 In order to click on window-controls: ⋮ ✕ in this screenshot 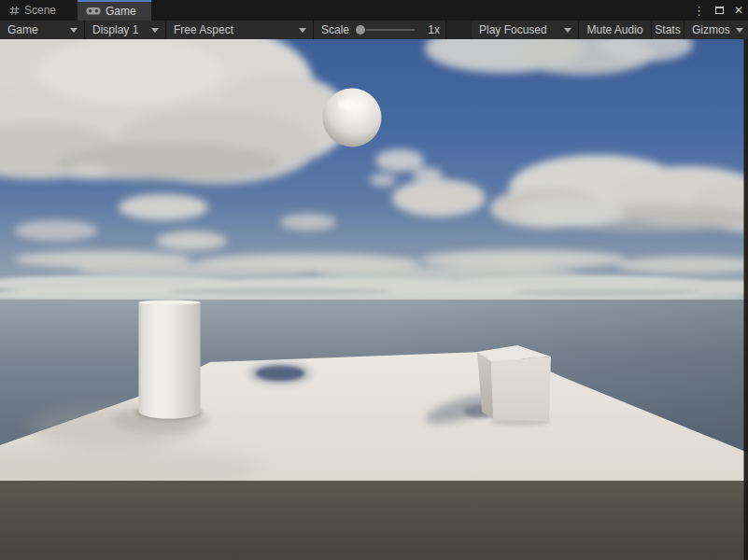, I will do `click(718, 10)`.